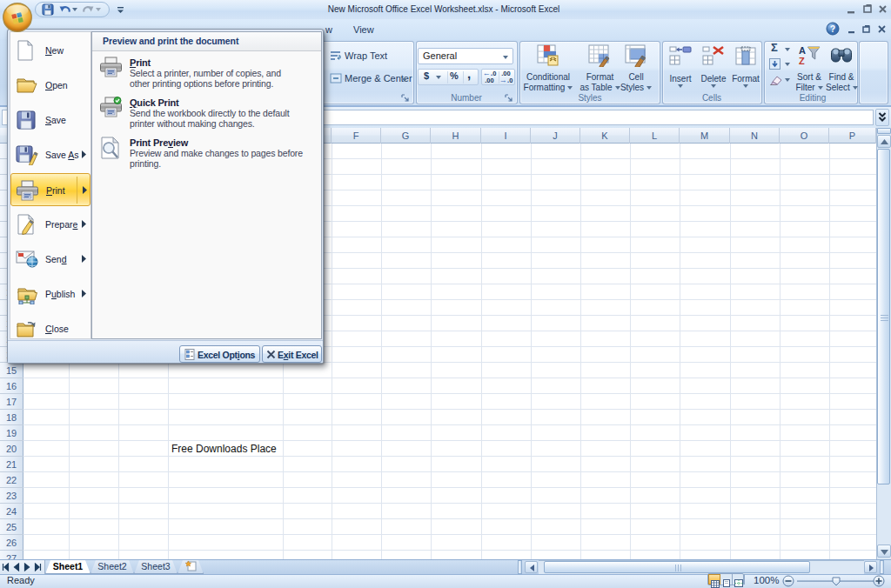  I want to click on menu-item-new: New, so click(50, 50).